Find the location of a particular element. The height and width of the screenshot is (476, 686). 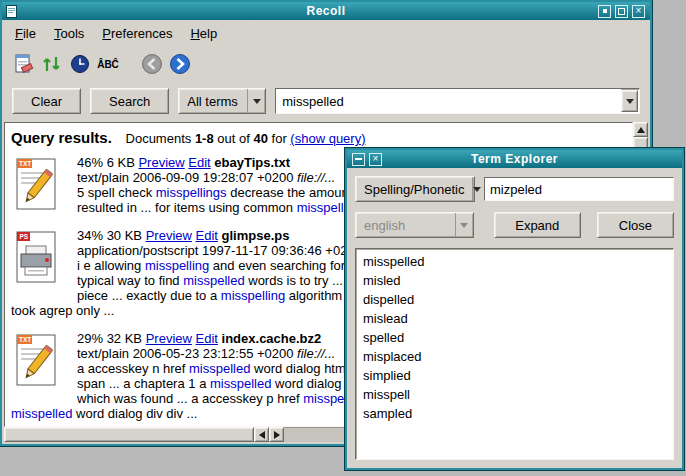

clear-search-icon is located at coordinates (24, 64).